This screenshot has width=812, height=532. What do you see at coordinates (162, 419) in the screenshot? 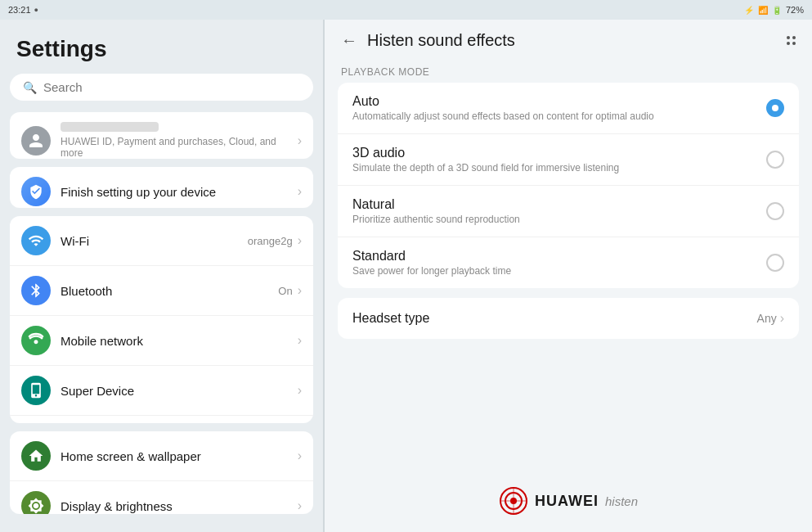
I see `more-connections-item: More connections ›` at bounding box center [162, 419].